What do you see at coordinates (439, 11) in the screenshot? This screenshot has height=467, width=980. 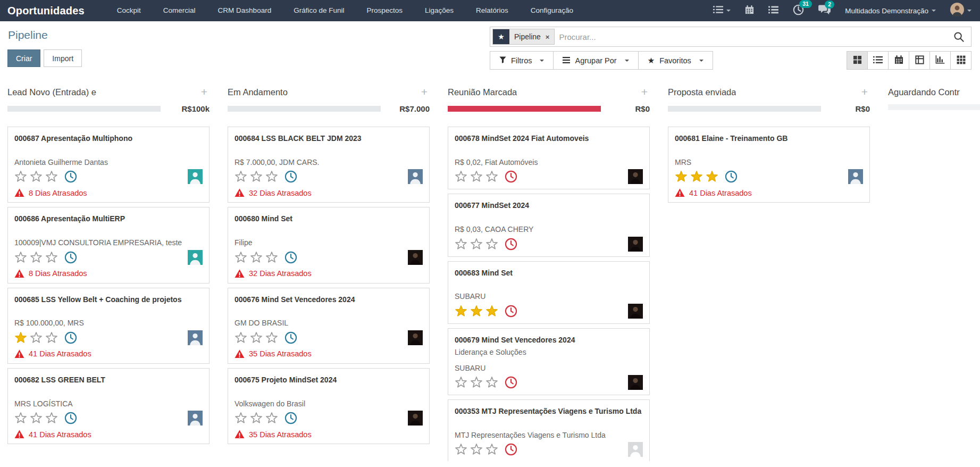 I see `nav-item-ligacoes: Ligações` at bounding box center [439, 11].